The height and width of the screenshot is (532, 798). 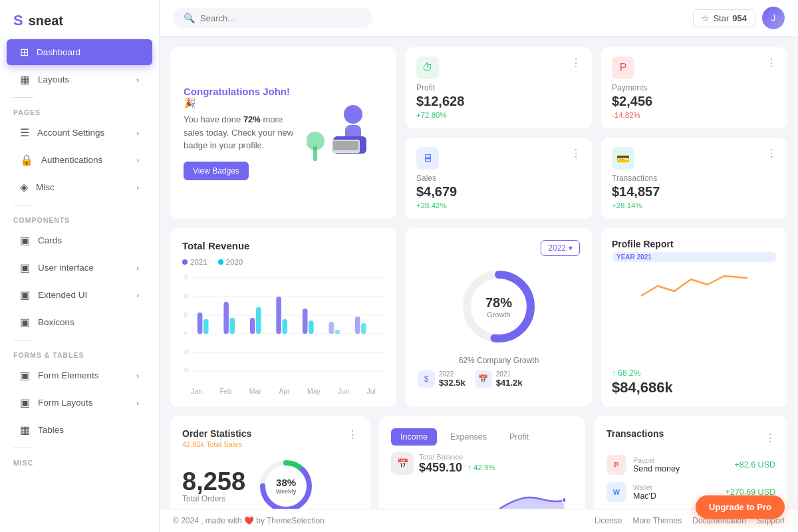 What do you see at coordinates (286, 486) in the screenshot?
I see `order-donut-center: 38% Weekly` at bounding box center [286, 486].